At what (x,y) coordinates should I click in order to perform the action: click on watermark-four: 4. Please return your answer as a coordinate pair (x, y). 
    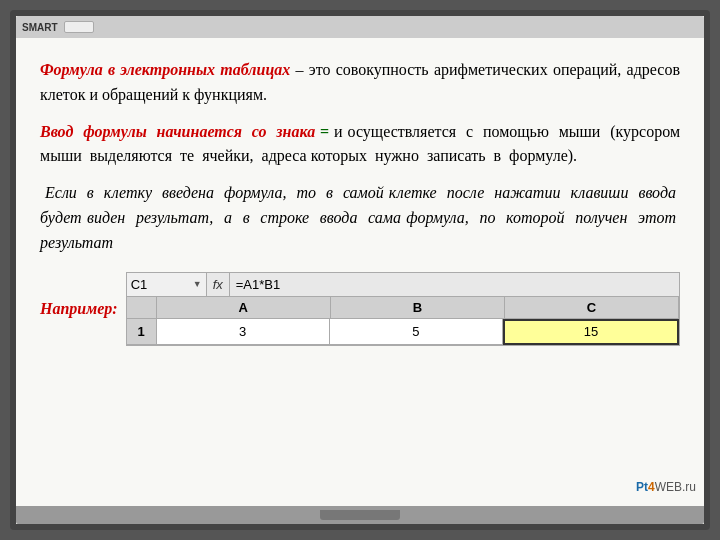
    Looking at the image, I should click on (652, 487).